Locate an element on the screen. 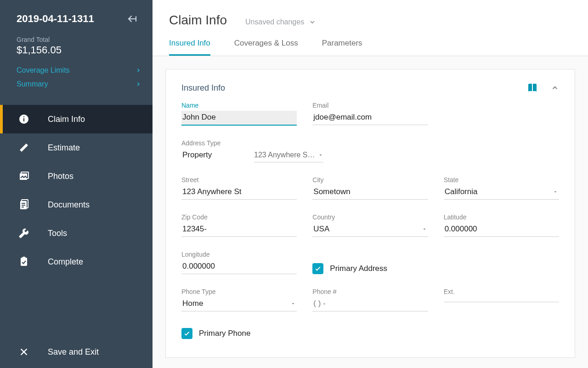 This screenshot has height=368, width=588. phone-type-value: Home is located at coordinates (193, 304).